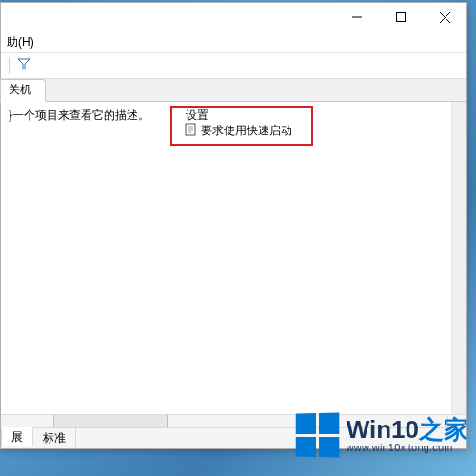 Image resolution: width=476 pixels, height=476 pixels. Describe the element at coordinates (17, 438) in the screenshot. I see `tab-extended-label: 展` at that location.